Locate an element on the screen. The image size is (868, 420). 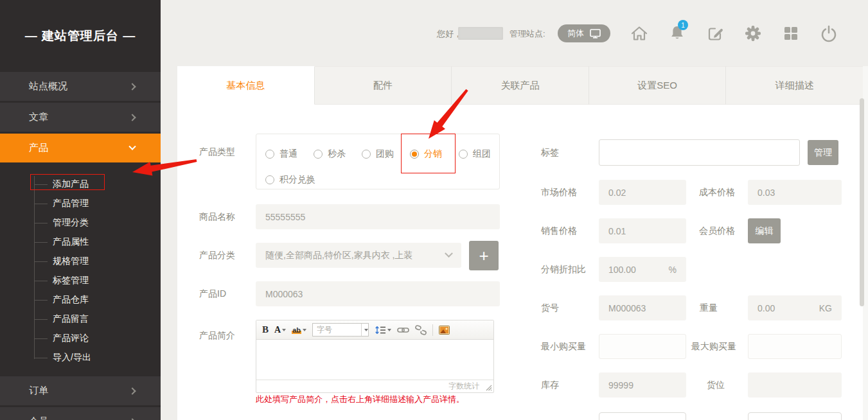
manage-tags-button: 管理 is located at coordinates (823, 153).